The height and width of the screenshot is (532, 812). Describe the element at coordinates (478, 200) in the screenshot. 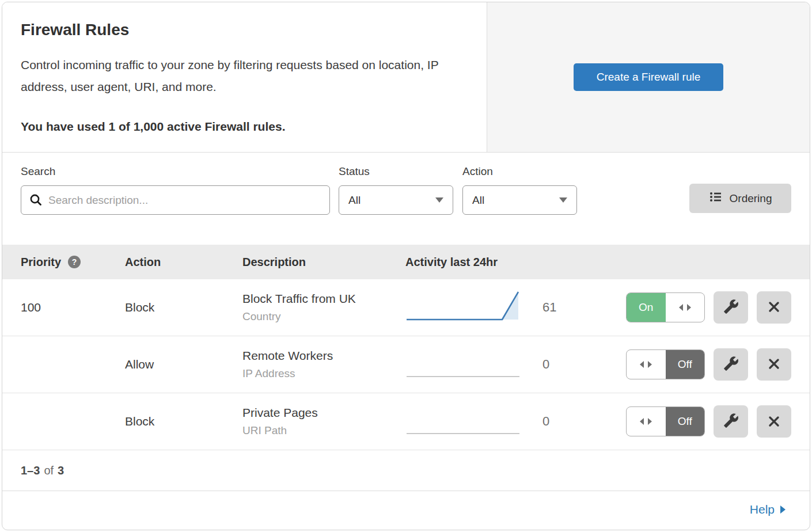

I see `action-select-value: All` at that location.